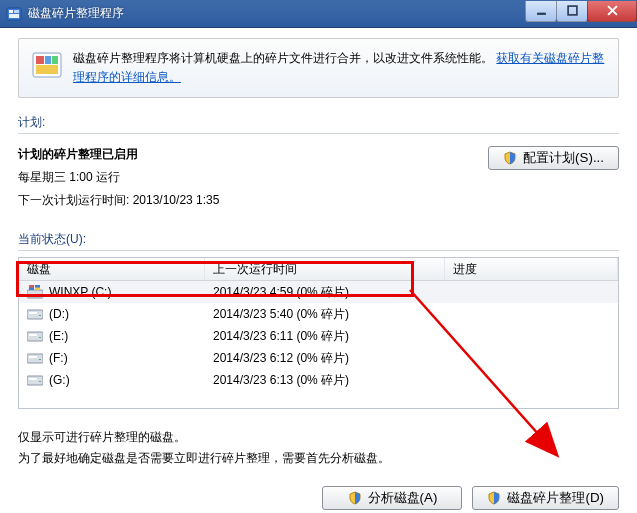 The width and height of the screenshot is (637, 513). What do you see at coordinates (325, 336) in the screenshot?
I see `lastrun-cell: 2014/3/23 6:11 (0% 碎片)` at bounding box center [325, 336].